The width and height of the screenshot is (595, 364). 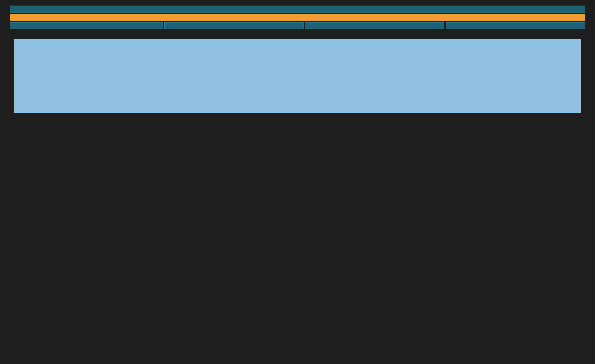 I want to click on top-bars, so click(x=298, y=17).